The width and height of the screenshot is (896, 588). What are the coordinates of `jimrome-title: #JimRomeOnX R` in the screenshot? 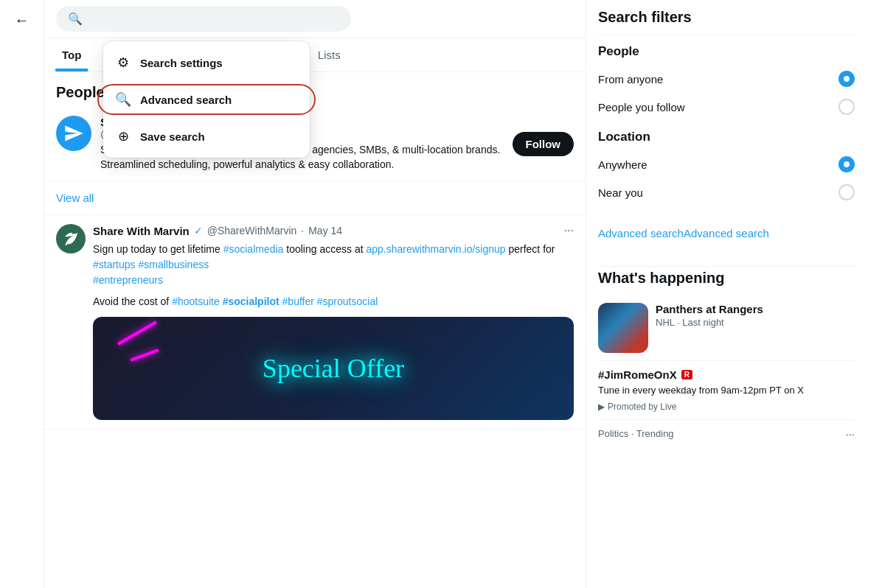 It's located at (726, 374).